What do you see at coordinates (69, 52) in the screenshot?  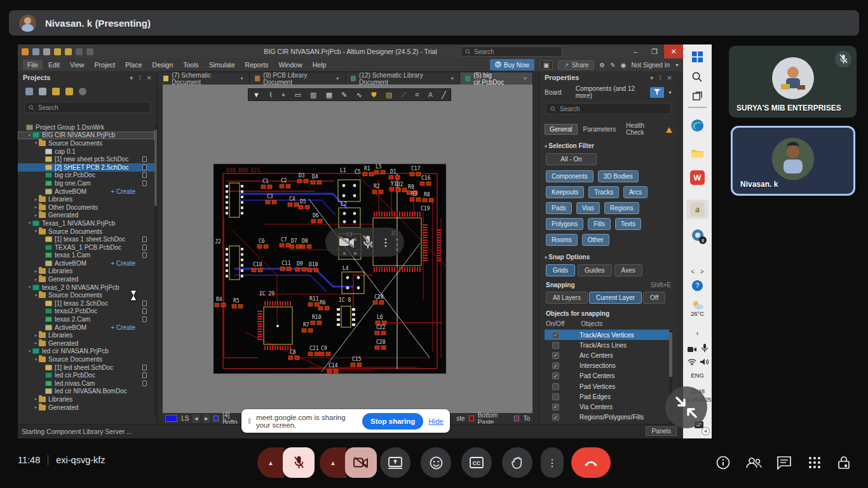 I see `open-project-icon` at bounding box center [69, 52].